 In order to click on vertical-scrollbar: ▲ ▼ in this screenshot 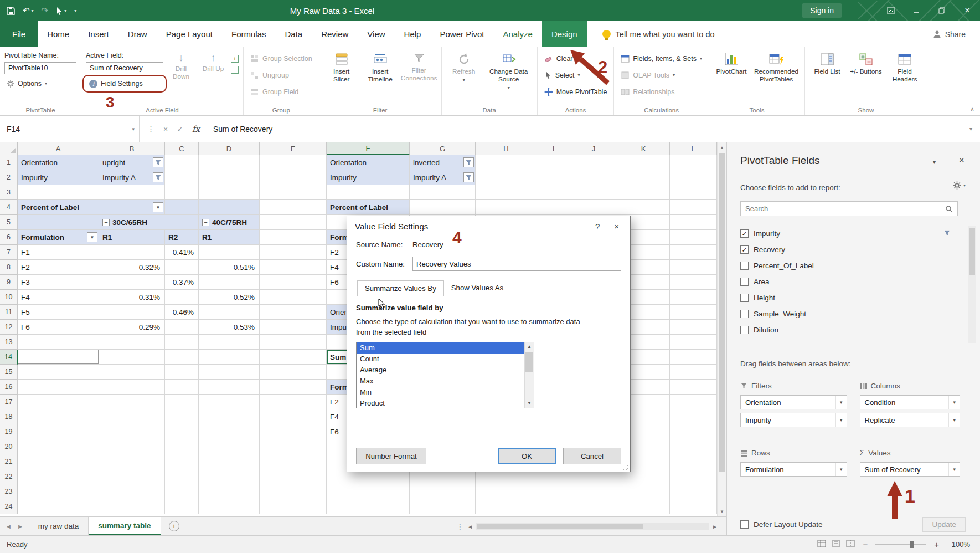, I will do `click(722, 329)`.